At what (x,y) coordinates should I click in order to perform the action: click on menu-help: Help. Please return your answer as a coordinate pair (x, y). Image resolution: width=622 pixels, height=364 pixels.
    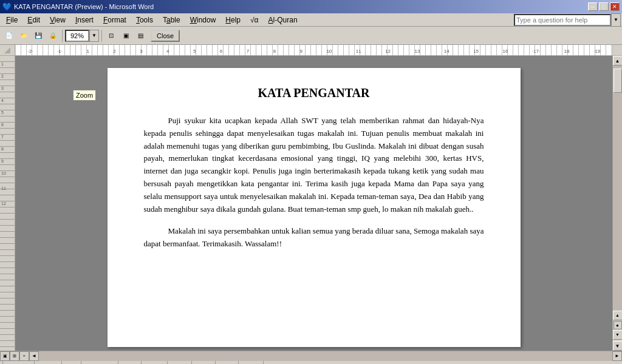
    Looking at the image, I should click on (233, 20).